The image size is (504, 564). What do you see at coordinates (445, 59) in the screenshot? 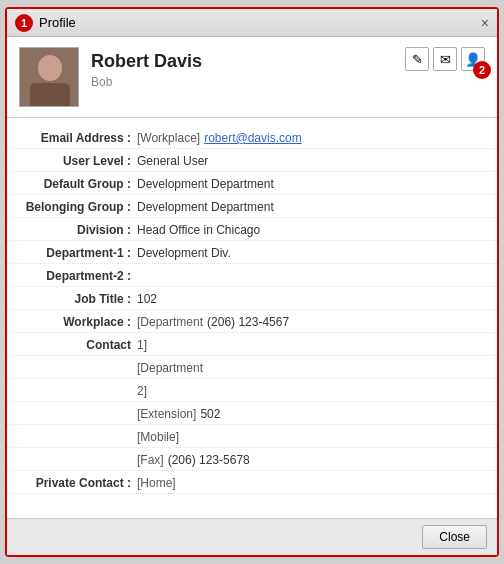
I see `email-button: ✉` at bounding box center [445, 59].